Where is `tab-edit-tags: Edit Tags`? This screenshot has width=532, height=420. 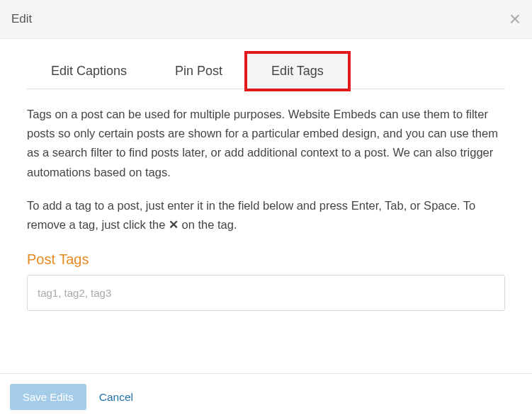
tab-edit-tags: Edit Tags is located at coordinates (298, 71).